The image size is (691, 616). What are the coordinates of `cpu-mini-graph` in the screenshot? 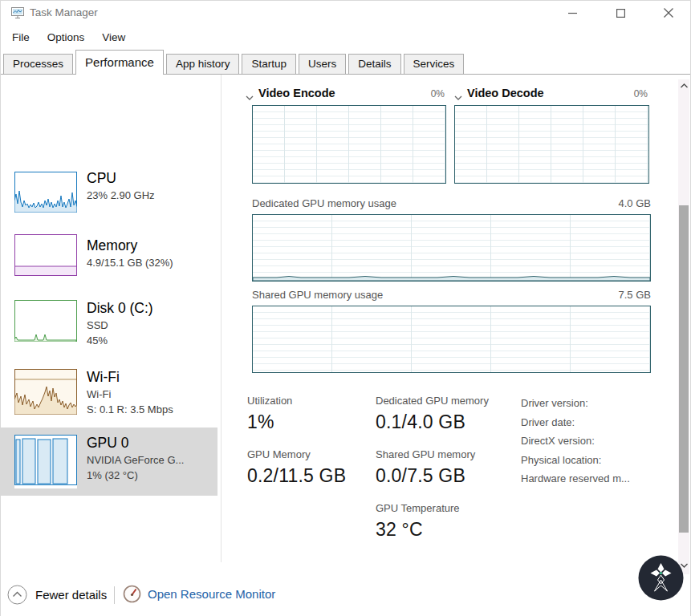 It's located at (46, 194).